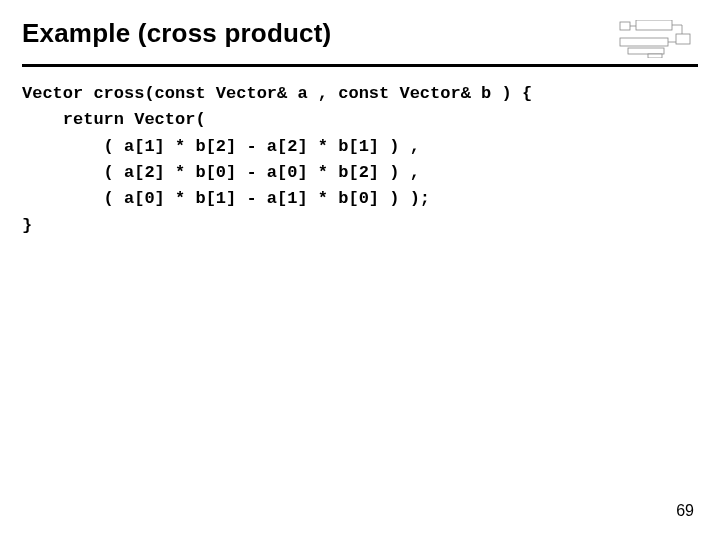 The width and height of the screenshot is (720, 540). I want to click on code-line: }, so click(27, 226).